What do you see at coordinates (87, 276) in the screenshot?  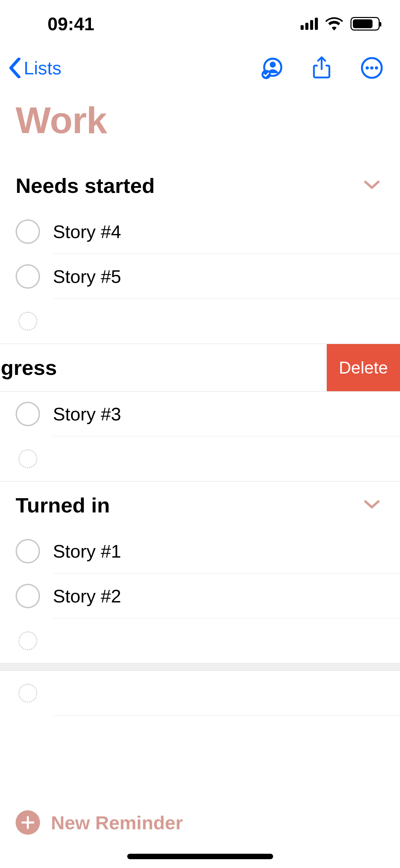 I see `reminder-text: Story #5` at bounding box center [87, 276].